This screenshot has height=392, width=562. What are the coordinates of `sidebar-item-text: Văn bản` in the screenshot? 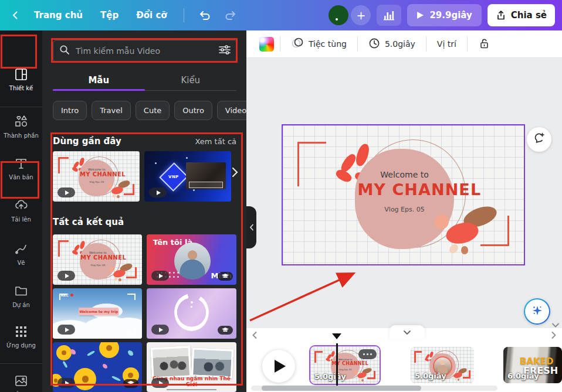 It's located at (21, 169).